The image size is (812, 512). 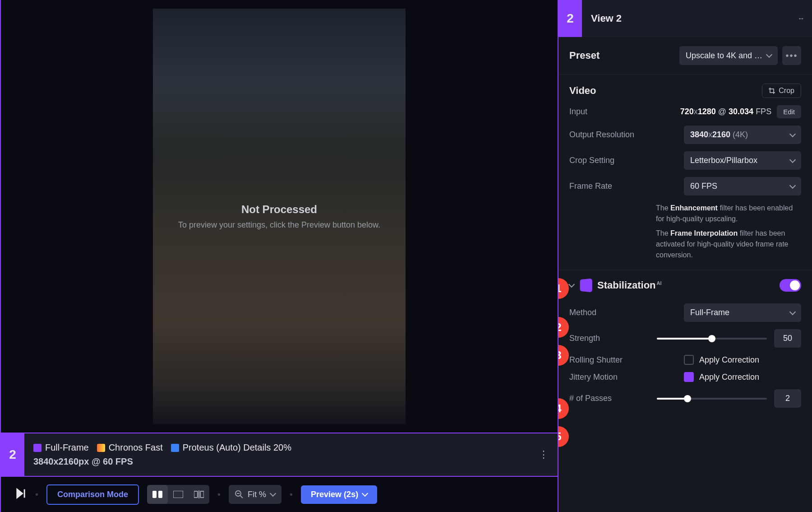 I want to click on panel-badge: 2, so click(x=570, y=19).